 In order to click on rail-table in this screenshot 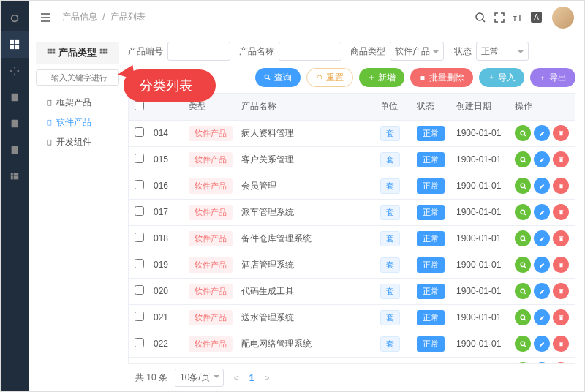, I will do `click(15, 176)`.